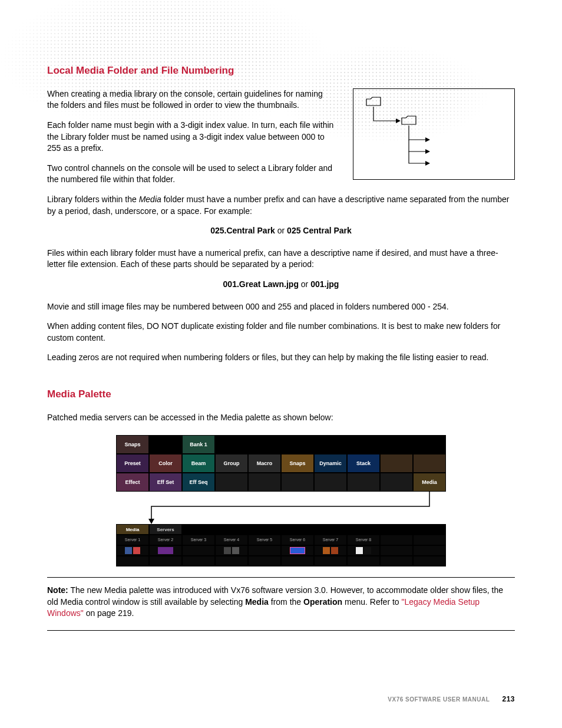  I want to click on palette-dynamic: Dynamic, so click(330, 463).